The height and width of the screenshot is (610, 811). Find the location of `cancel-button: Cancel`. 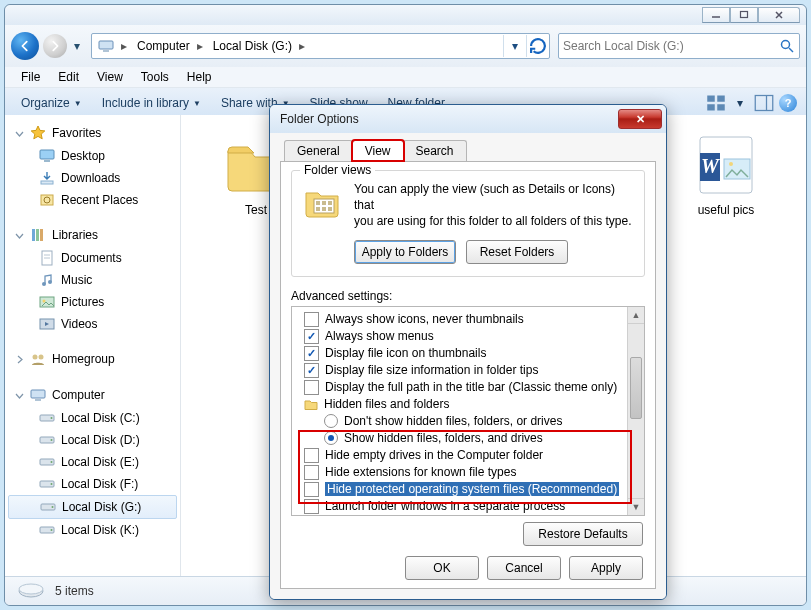

cancel-button: Cancel is located at coordinates (524, 568).